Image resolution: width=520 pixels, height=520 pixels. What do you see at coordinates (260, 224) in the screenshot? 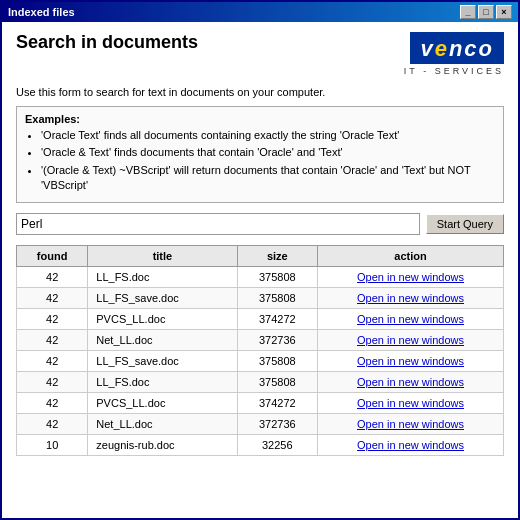
I see `search-row: Start Query` at bounding box center [260, 224].